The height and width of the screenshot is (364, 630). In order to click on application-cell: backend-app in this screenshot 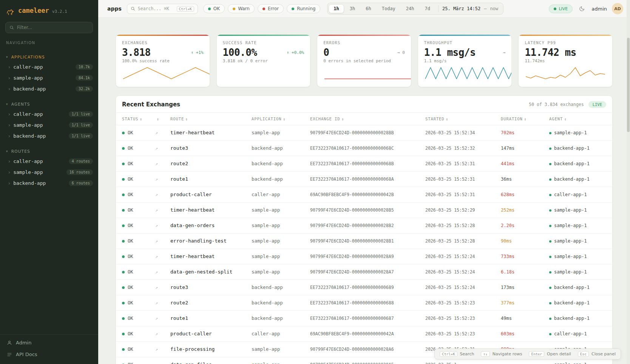, I will do `click(278, 303)`.